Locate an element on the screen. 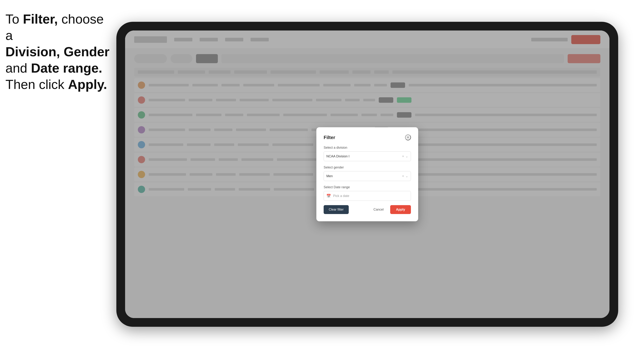 The image size is (644, 346). modal-footer-right: Cancel Apply is located at coordinates (390, 210).